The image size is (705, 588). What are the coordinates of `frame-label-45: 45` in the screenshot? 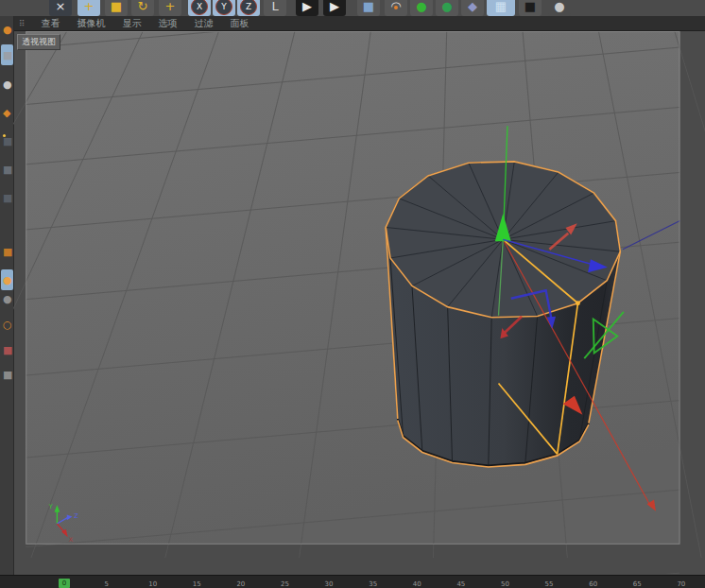 It's located at (461, 584).